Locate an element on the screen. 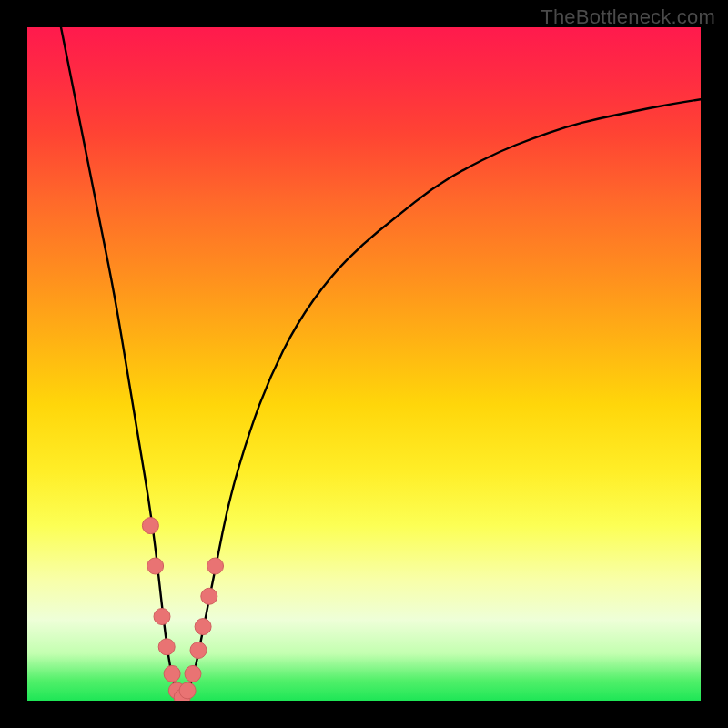  watermark-text: TheBottleneck.com is located at coordinates (628, 17).